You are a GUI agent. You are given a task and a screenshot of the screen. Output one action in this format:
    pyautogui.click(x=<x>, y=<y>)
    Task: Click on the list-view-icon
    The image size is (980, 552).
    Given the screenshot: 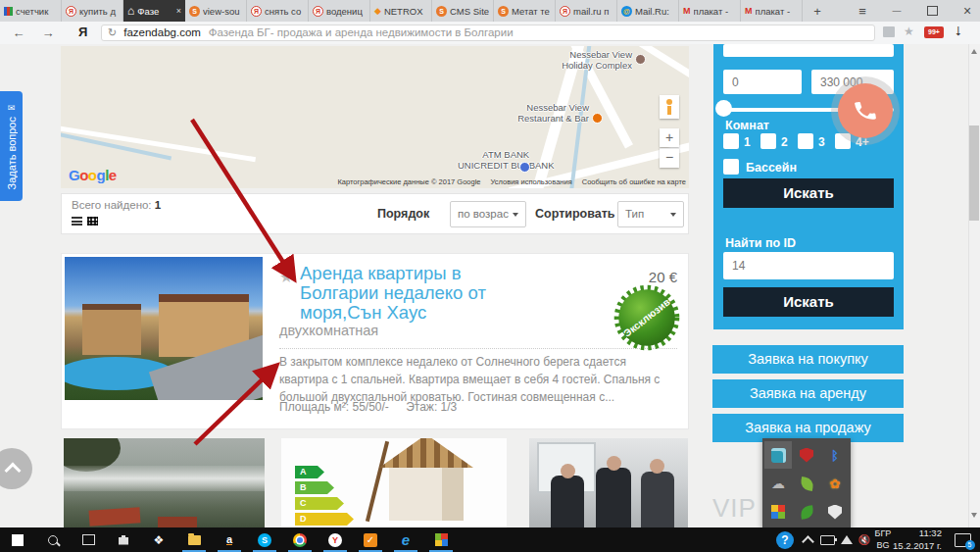 What is the action you would take?
    pyautogui.click(x=76, y=222)
    